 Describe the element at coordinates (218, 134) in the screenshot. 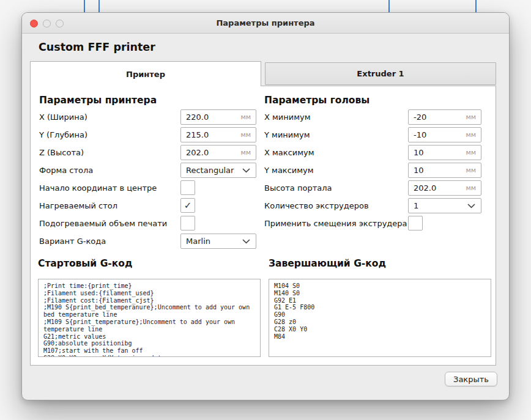

I see `y-depth-input: мм` at that location.